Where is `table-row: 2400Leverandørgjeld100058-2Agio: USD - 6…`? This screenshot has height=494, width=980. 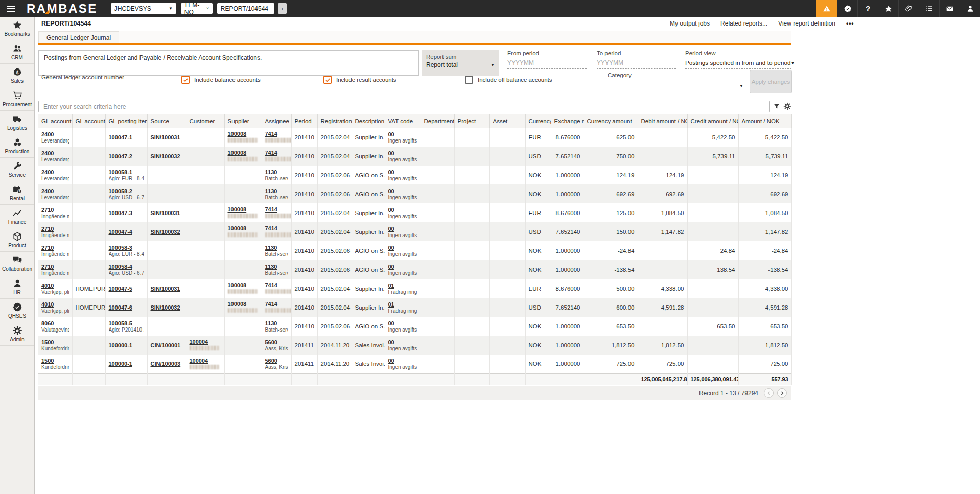 table-row: 2400Leverandørgjeld100058-2Agio: USD - 6… is located at coordinates (415, 194).